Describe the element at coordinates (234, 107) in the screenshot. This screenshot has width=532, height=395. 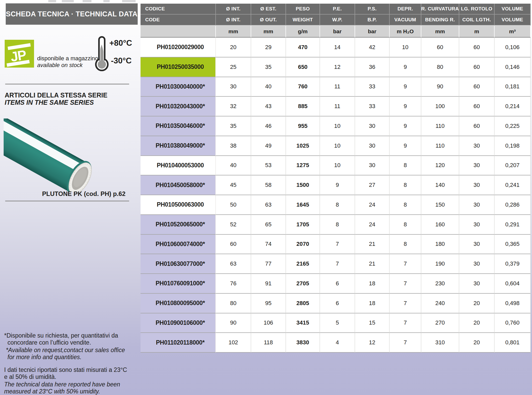
I see `table-value-cell: 32` at that location.